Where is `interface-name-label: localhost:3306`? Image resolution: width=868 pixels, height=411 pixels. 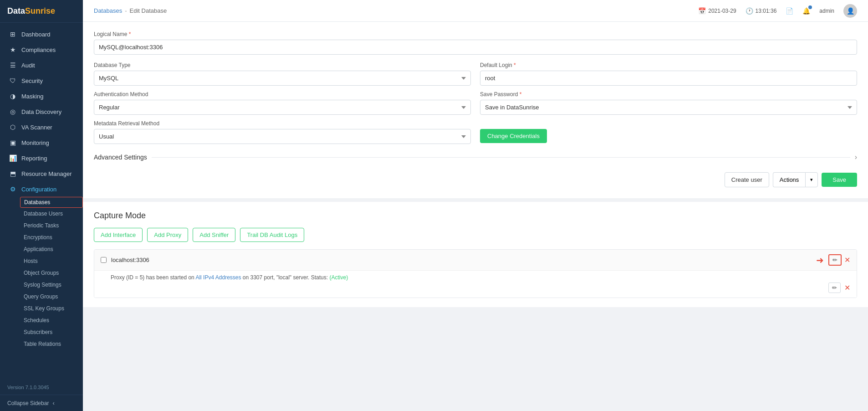 interface-name-label: localhost:3306 is located at coordinates (464, 260).